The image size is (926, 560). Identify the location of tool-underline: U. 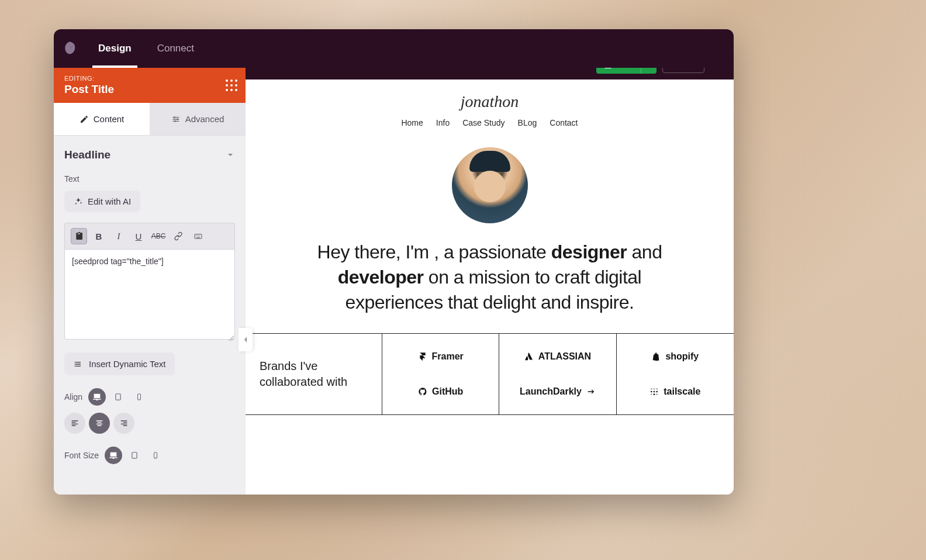
(139, 236).